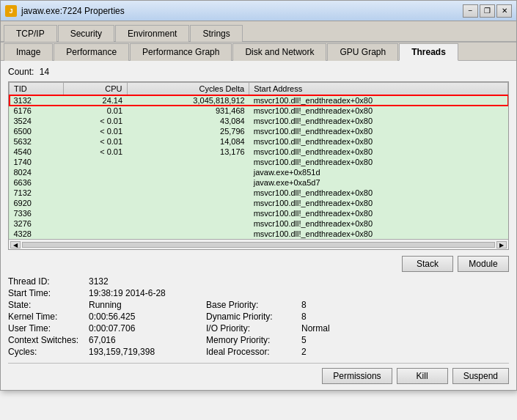 The width and height of the screenshot is (517, 420). Describe the element at coordinates (259, 162) in the screenshot. I see `table-row: 1740msvcr100.dll!_endthreadex+0x80` at that location.